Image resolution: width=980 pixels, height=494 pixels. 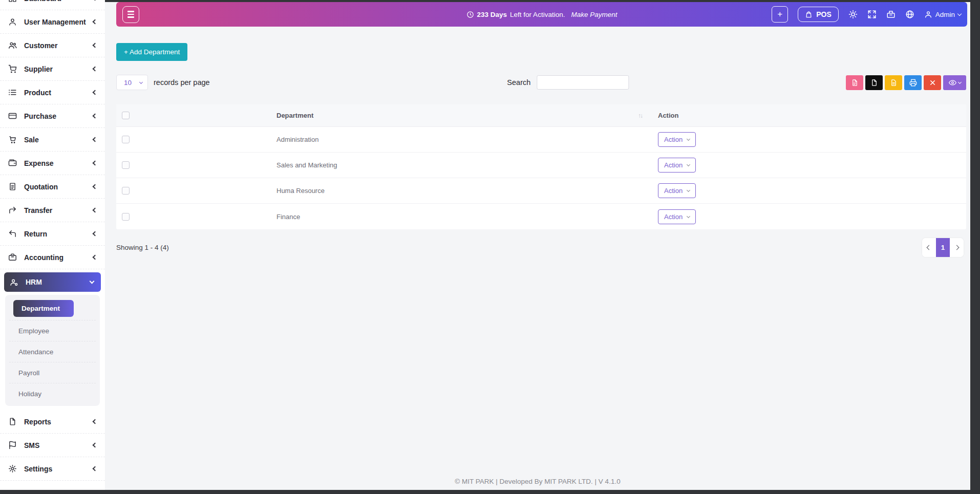 I want to click on top-navbar: 233 Days Left for Activation. Make Payme…, so click(x=542, y=14).